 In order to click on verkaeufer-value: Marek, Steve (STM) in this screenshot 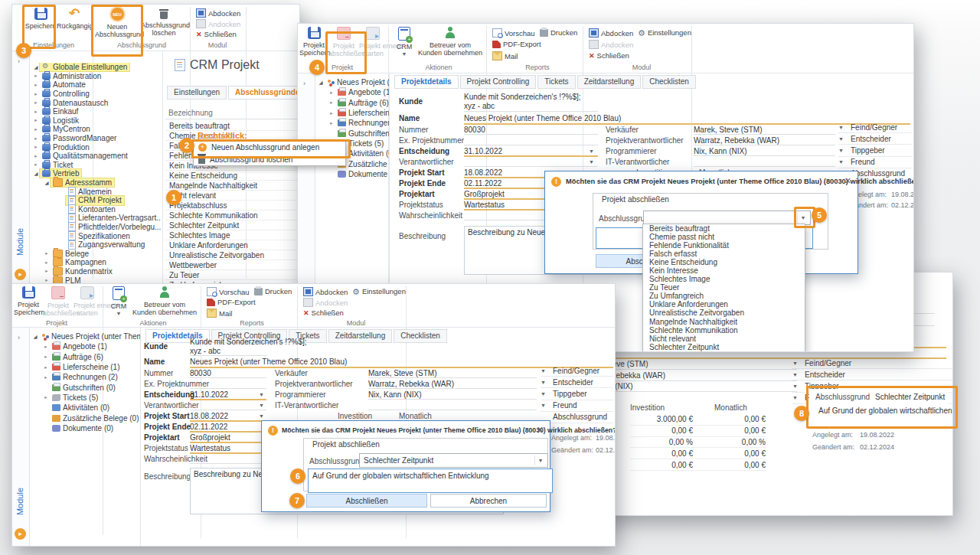, I will do `click(727, 130)`.